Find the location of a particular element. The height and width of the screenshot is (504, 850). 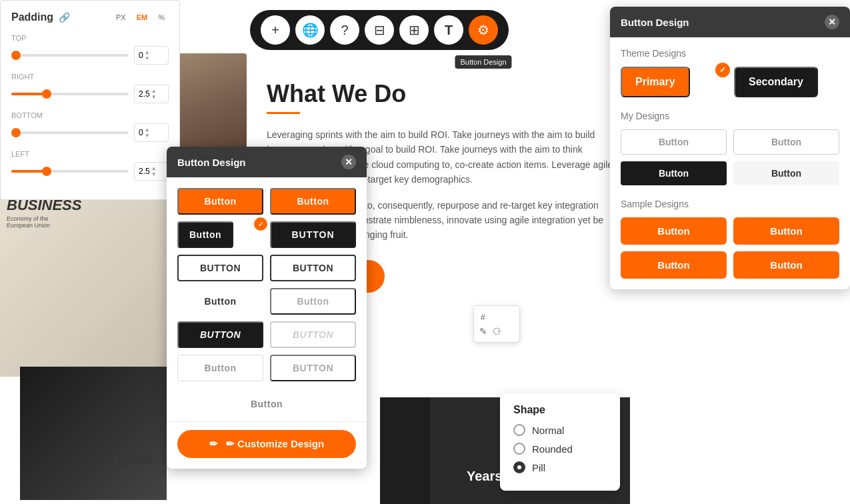

padding-right-row: Right 2.5 ▲▼ is located at coordinates (90, 88).